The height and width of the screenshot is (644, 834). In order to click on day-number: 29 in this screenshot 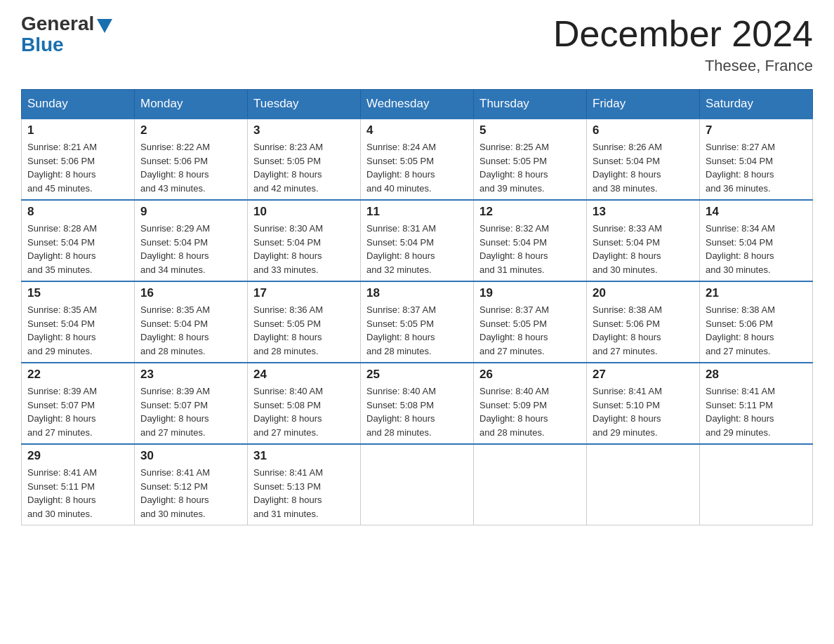, I will do `click(78, 456)`.